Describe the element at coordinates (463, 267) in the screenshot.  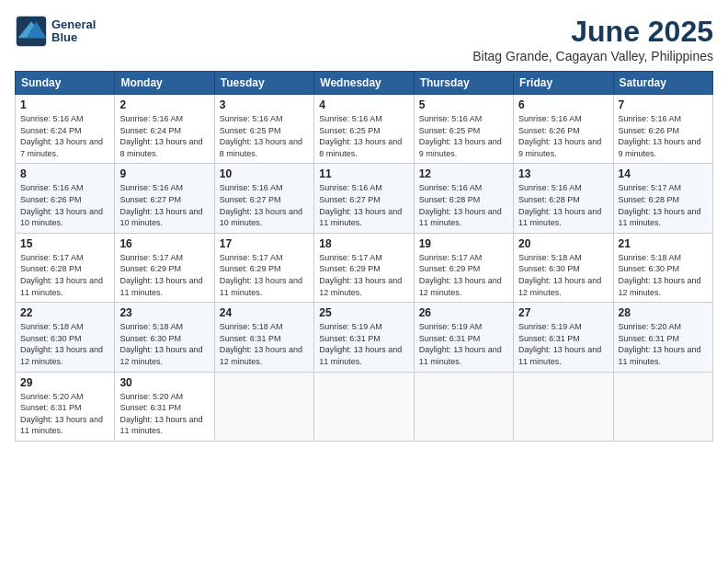
I see `day-cell: 19Sunrise: 5:17 AM Sunset: 6:29 PM Dayli…` at that location.